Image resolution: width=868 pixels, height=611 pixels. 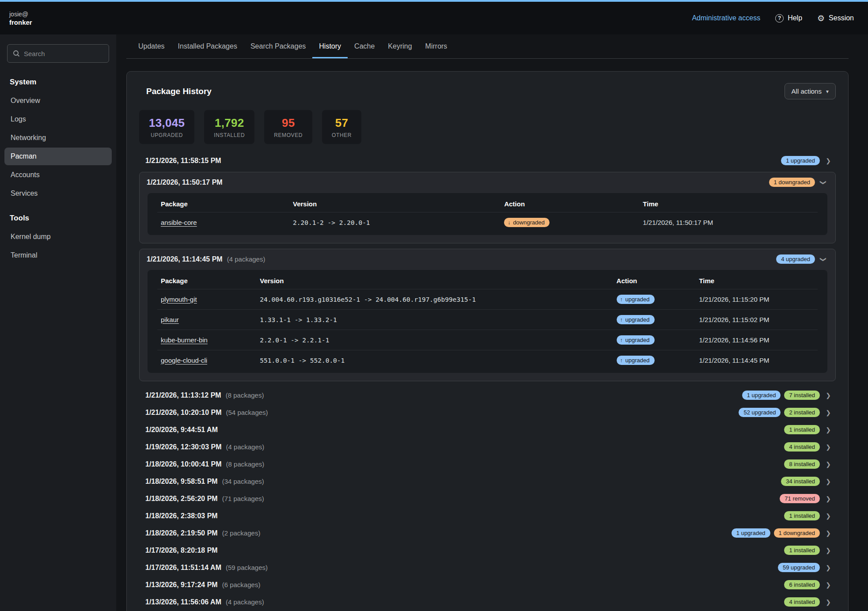 What do you see at coordinates (836, 19) in the screenshot?
I see `session-menu: ⚙ Session` at bounding box center [836, 19].